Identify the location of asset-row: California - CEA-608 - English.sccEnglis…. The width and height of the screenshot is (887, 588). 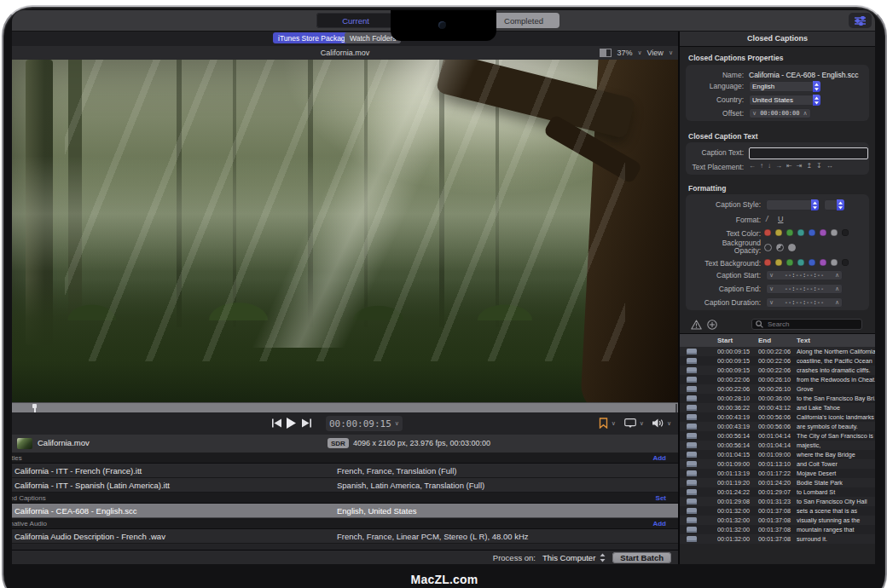
(345, 511).